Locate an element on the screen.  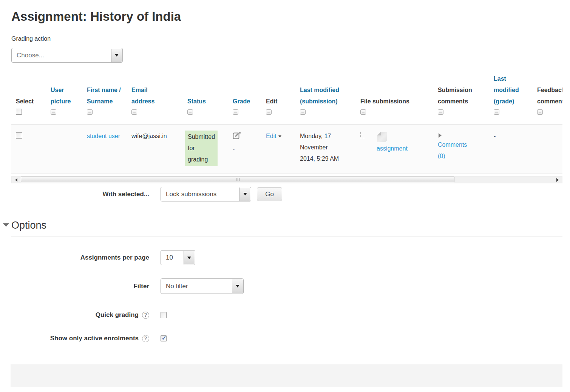
col-header-last-modified-grade: Last modified (grade) is located at coordinates (511, 99).